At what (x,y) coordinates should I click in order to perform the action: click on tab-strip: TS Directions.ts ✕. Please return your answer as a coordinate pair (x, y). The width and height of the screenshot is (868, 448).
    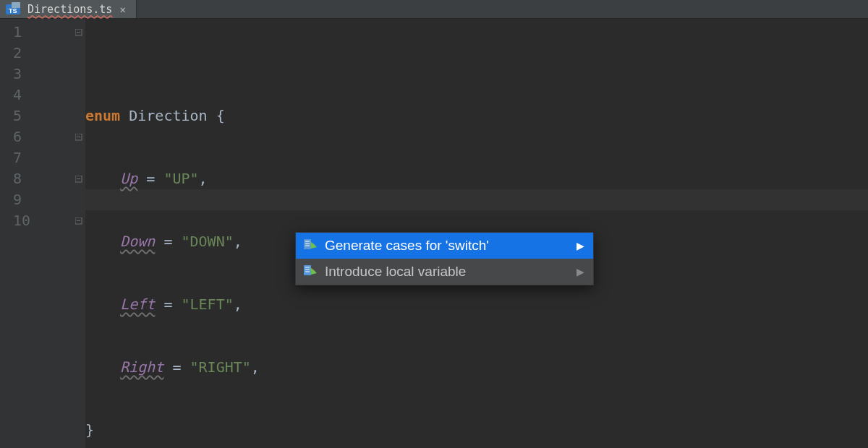
    Looking at the image, I should click on (434, 9).